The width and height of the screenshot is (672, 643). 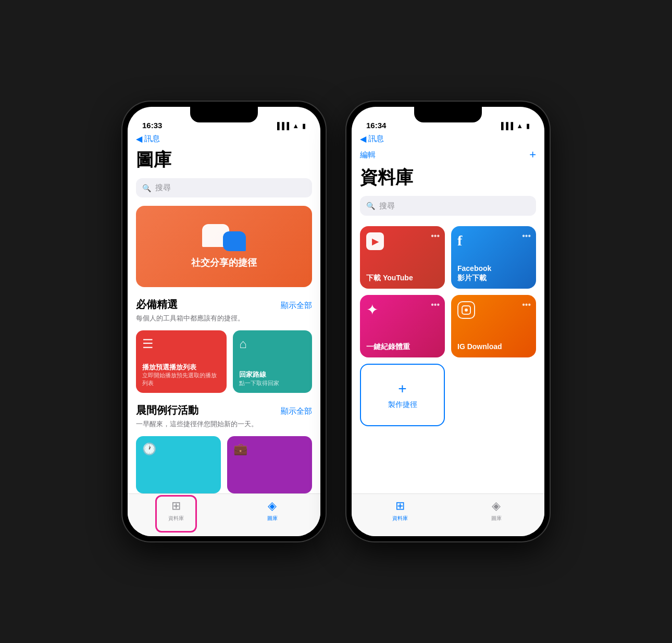 What do you see at coordinates (402, 347) in the screenshot?
I see `fitness-title: 一鍵紀錄體重` at bounding box center [402, 347].